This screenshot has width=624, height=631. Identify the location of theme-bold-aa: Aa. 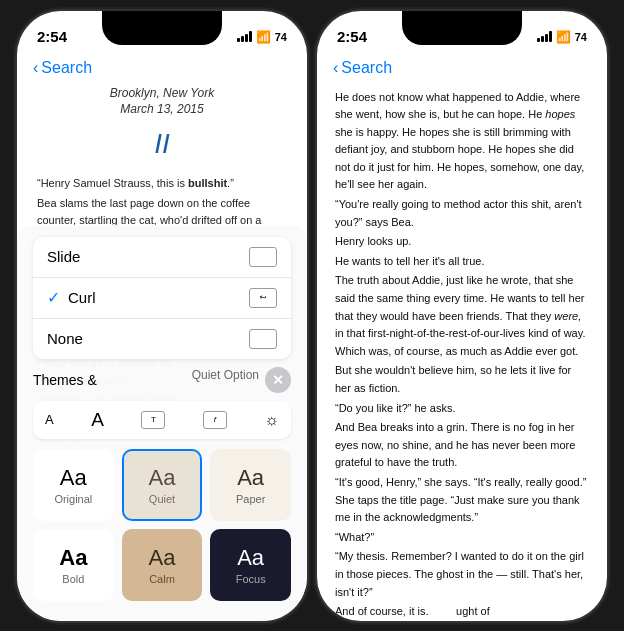
(73, 558).